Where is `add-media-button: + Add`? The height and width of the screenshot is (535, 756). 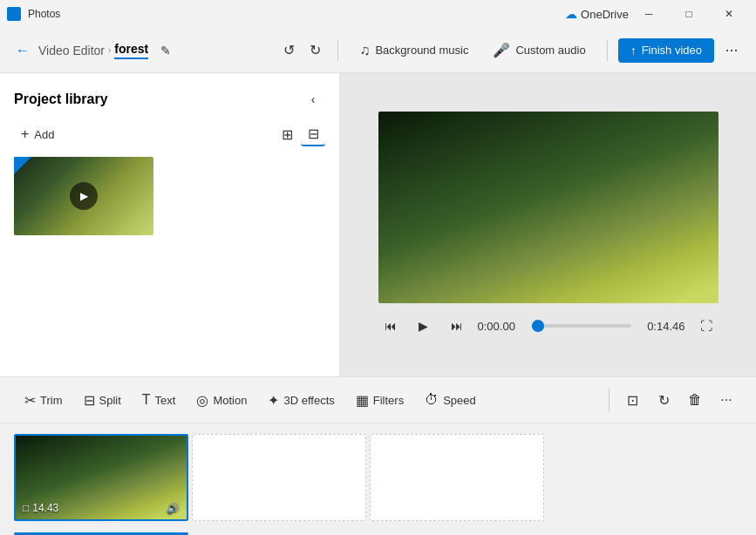 add-media-button: + Add is located at coordinates (37, 134).